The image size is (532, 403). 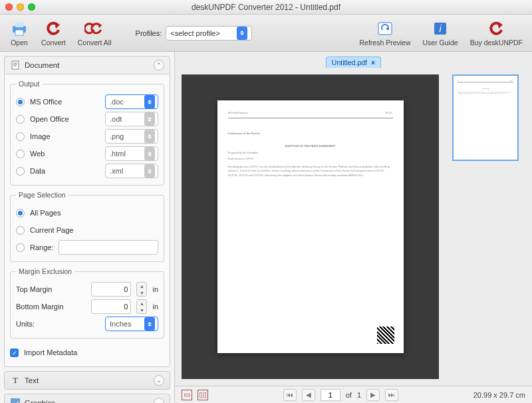 I want to click on radio-web, so click(x=20, y=154).